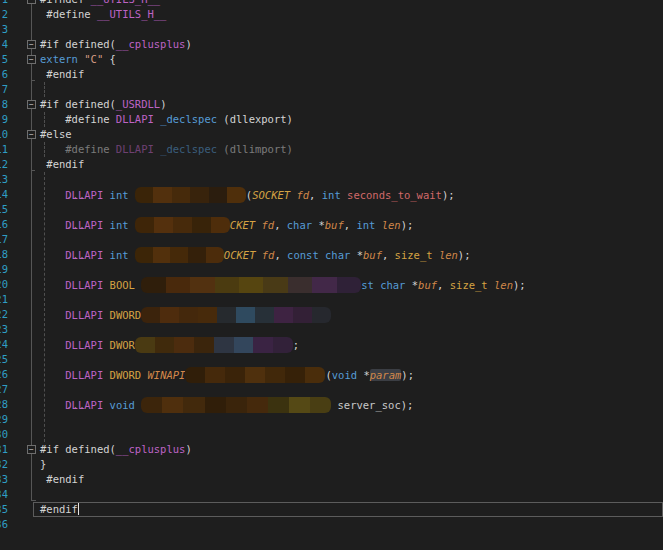 This screenshot has width=663, height=550. What do you see at coordinates (96, 59) in the screenshot?
I see `code-token: "C"` at bounding box center [96, 59].